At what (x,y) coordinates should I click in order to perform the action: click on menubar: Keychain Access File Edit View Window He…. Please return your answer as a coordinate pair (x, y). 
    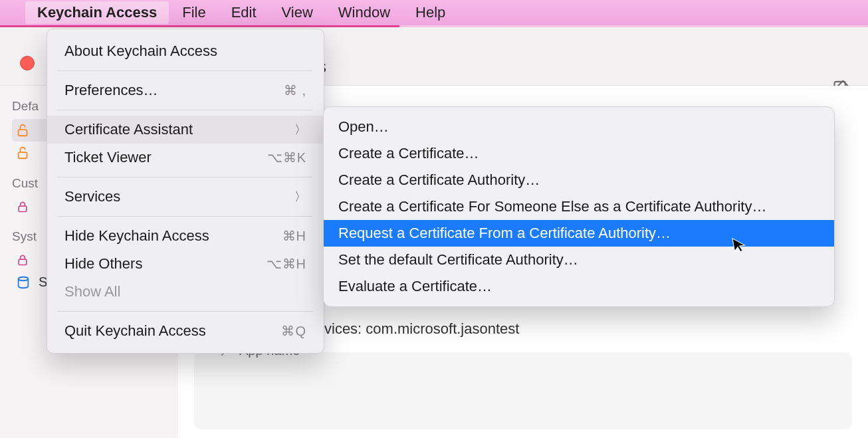
    Looking at the image, I should click on (434, 13).